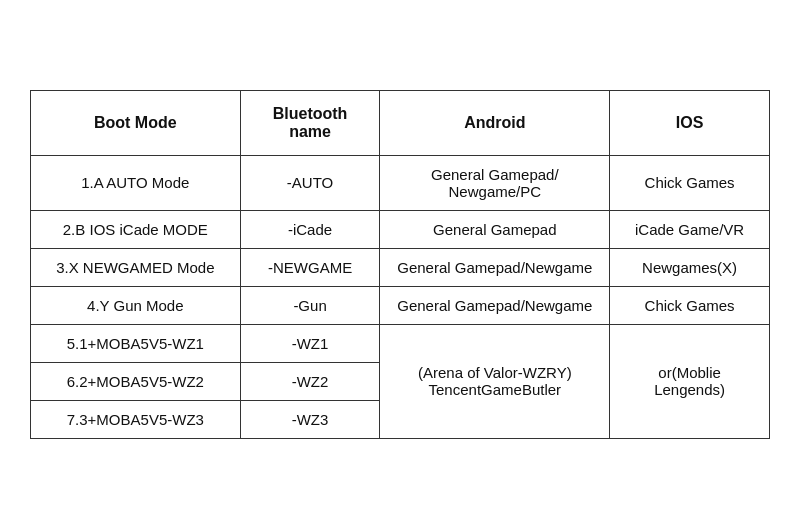 This screenshot has width=800, height=528. What do you see at coordinates (136, 182) in the screenshot?
I see `boot-mode-1: 1.A AUTO Mode` at bounding box center [136, 182].